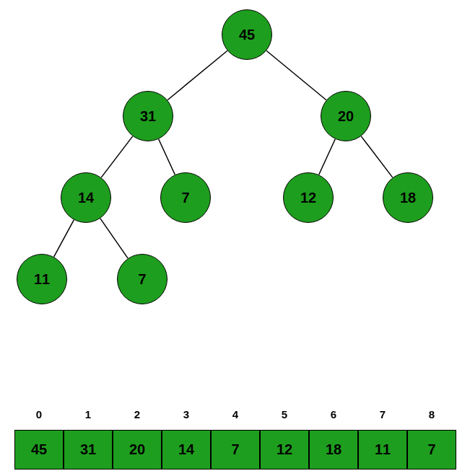  Describe the element at coordinates (408, 198) in the screenshot. I see `tree-node: 18` at that location.